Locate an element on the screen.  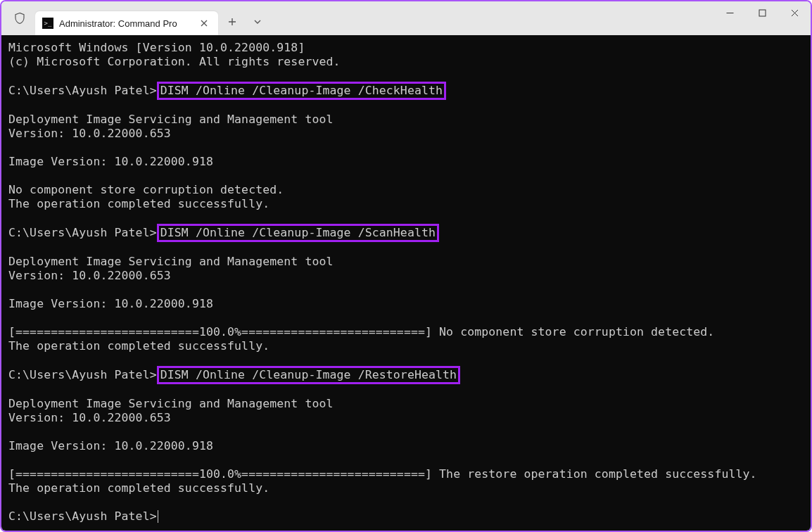
command-highlighted: DISM /Online /Cleanup-Image /RestoreHeal… is located at coordinates (308, 375).